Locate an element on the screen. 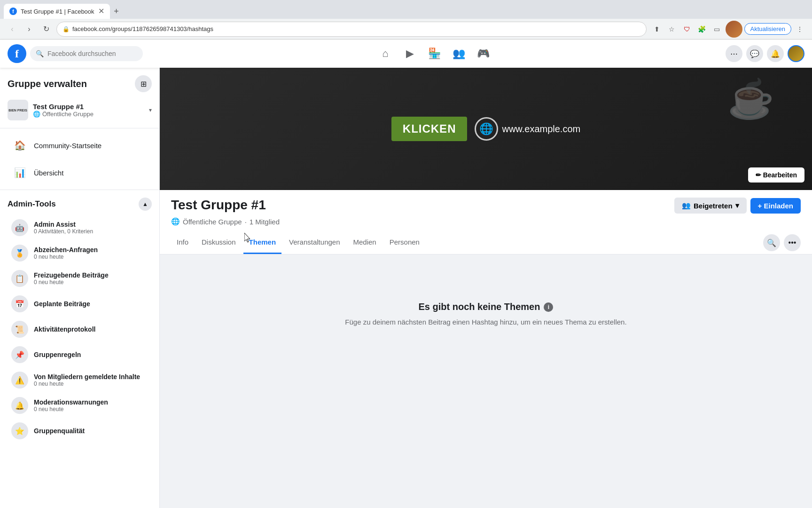 The image size is (812, 508). extensions-icon: 🧩 is located at coordinates (702, 29).